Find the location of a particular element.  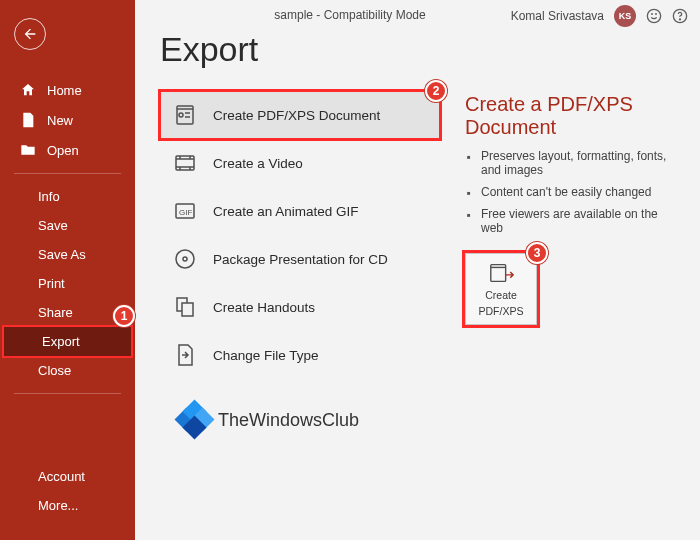

option-create-pdf-xps: Create PDF/XPS Document 2 is located at coordinates (300, 115).